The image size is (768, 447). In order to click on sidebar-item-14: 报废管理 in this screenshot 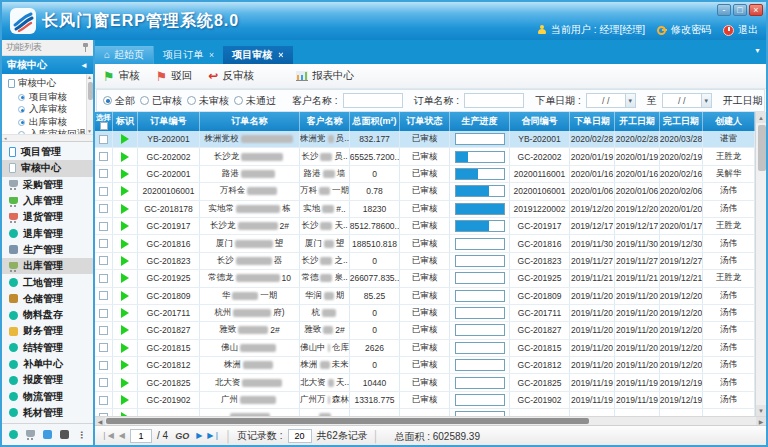, I will do `click(48, 380)`.